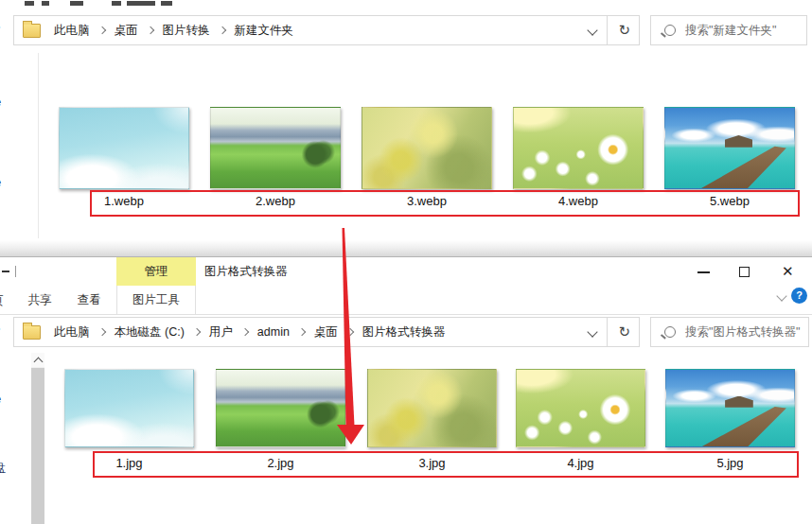 The height and width of the screenshot is (524, 812). I want to click on breadcrumb: 此电脑 桌面 图片转换 新建文件夹, so click(174, 30).